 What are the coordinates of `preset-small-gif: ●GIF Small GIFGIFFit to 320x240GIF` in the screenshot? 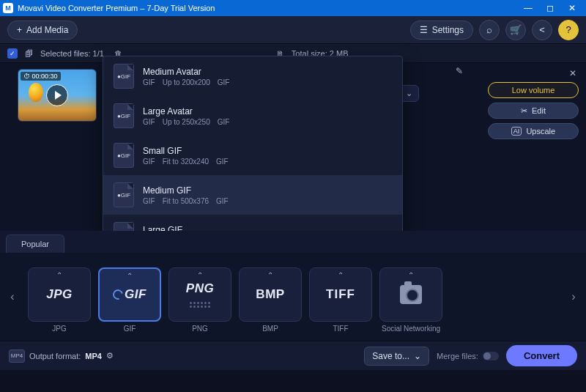 It's located at (253, 155).